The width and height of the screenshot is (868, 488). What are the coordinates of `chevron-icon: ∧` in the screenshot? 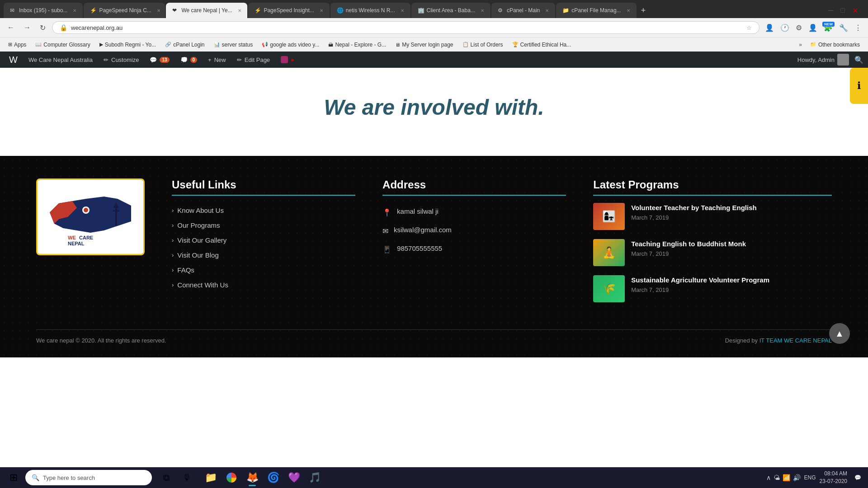 It's located at (769, 478).